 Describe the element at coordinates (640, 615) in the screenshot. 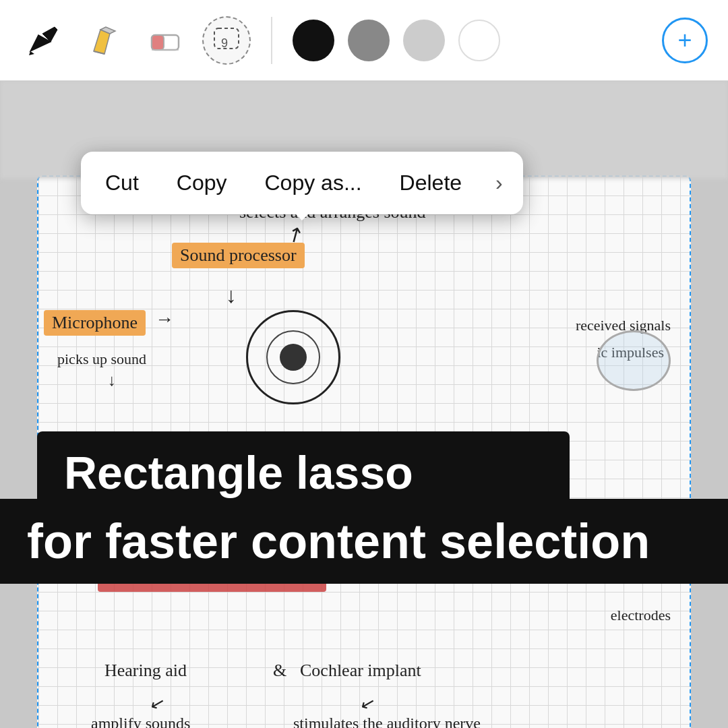

I see `text-electrodes: electrodes` at that location.